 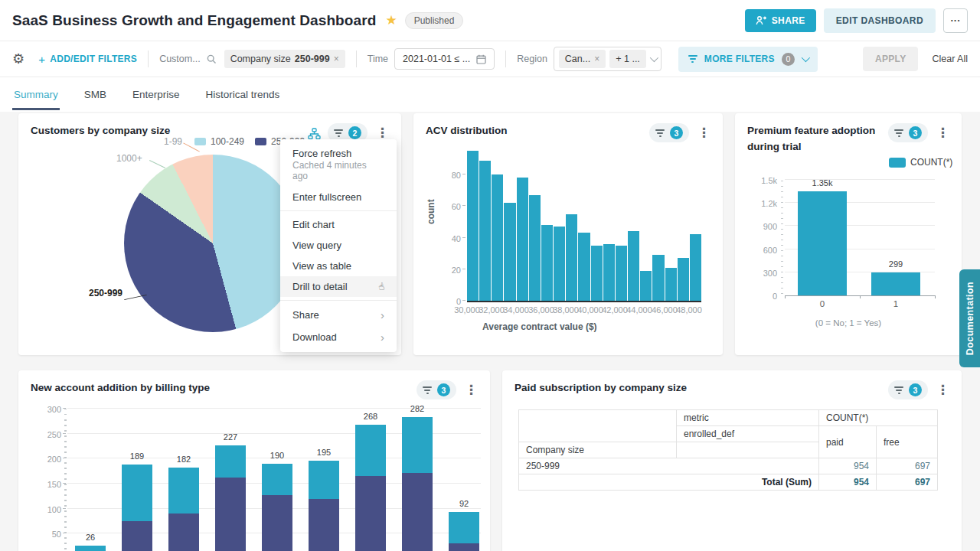 What do you see at coordinates (540, 327) in the screenshot?
I see `x-axis-title: Average contract value ($)` at bounding box center [540, 327].